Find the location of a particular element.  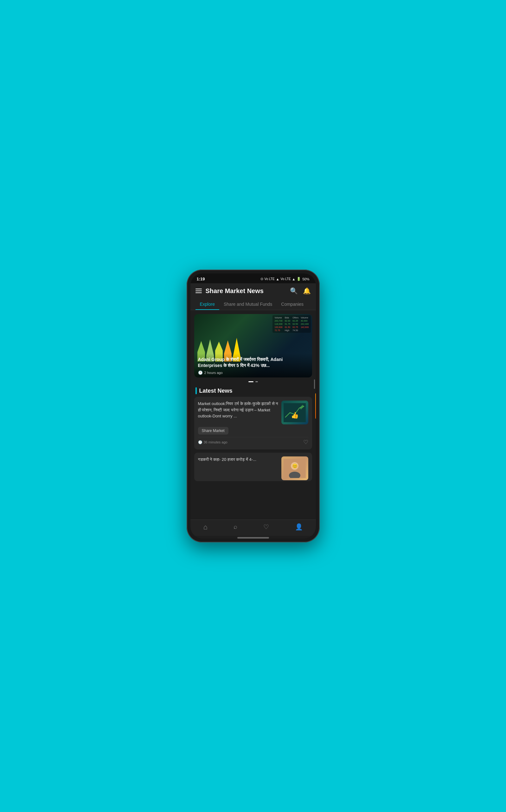

hero-title: Adani Group के शेयरों में जबर्दस्त रिकवर… is located at coordinates (253, 362).